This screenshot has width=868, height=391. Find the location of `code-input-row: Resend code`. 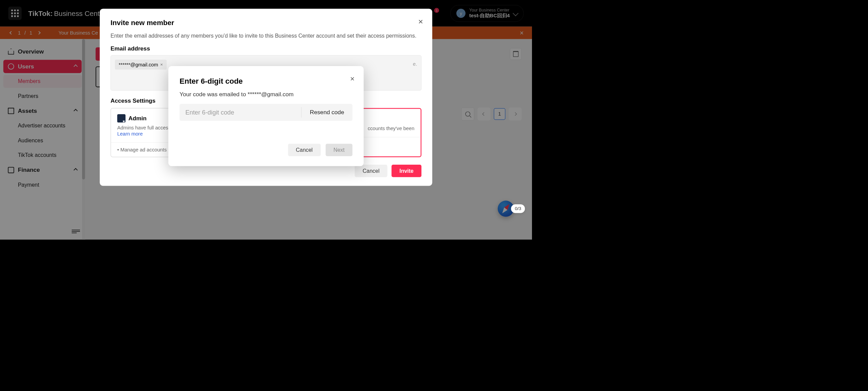

code-input-row: Resend code is located at coordinates (266, 112).